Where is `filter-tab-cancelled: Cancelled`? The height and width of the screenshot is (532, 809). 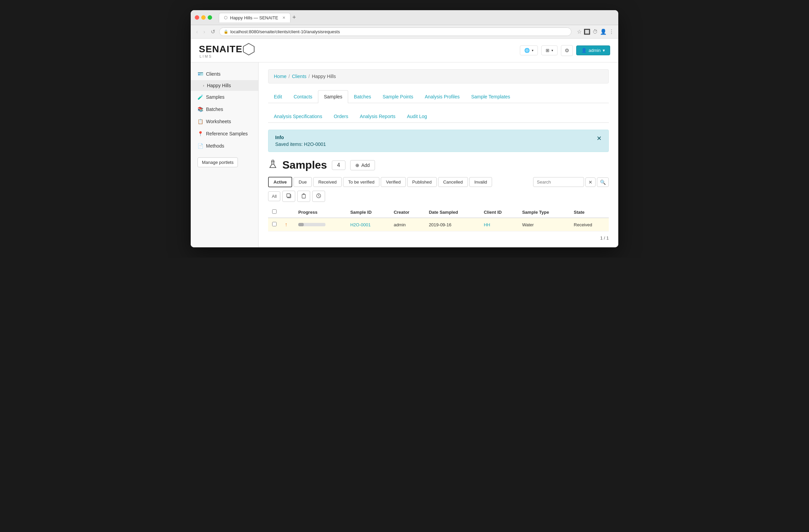 filter-tab-cancelled: Cancelled is located at coordinates (453, 182).